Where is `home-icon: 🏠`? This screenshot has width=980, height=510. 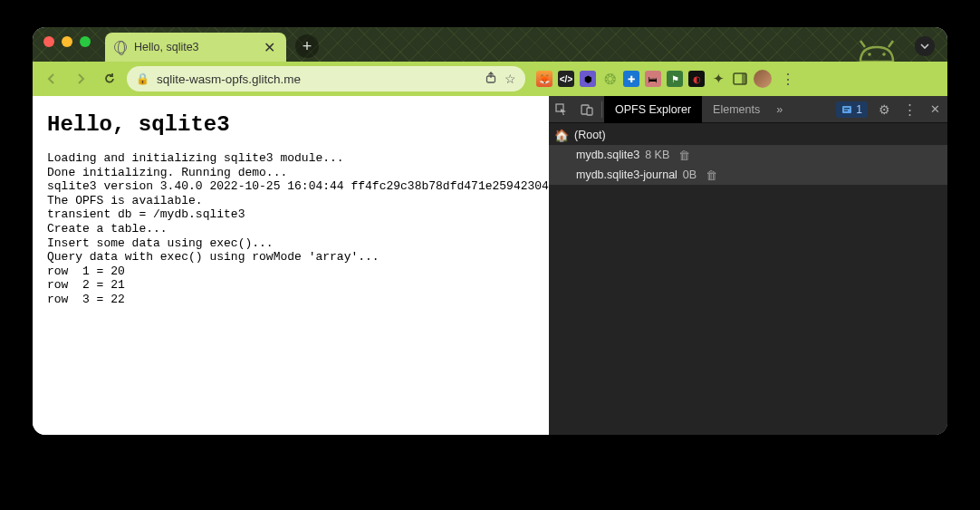 home-icon: 🏠 is located at coordinates (562, 136).